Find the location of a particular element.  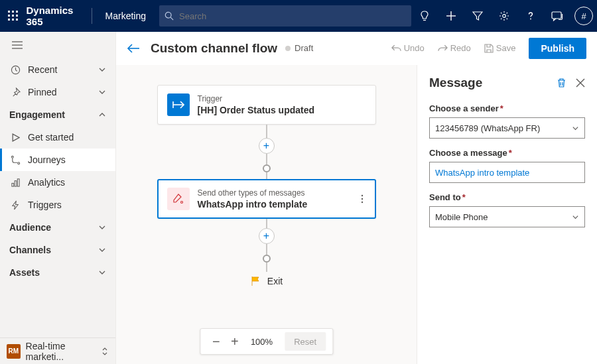

sidebar-pinned: Pinned is located at coordinates (58, 92).